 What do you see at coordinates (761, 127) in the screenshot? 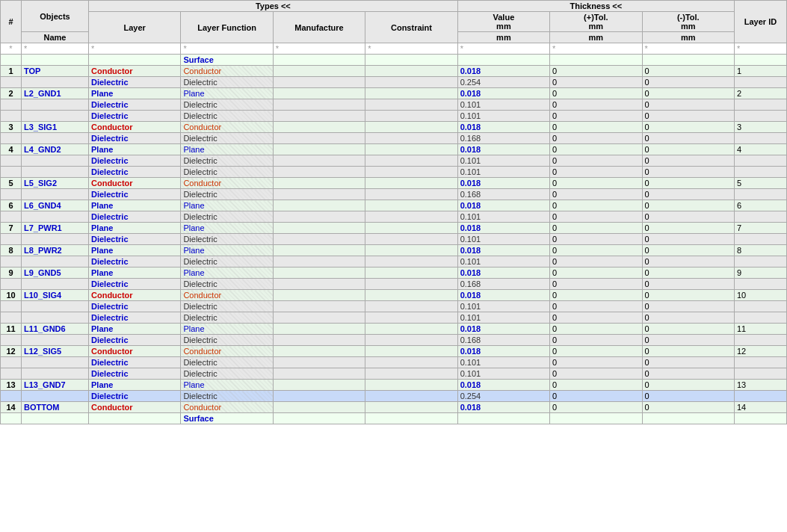
I see `cell-layerid: 3` at bounding box center [761, 127].